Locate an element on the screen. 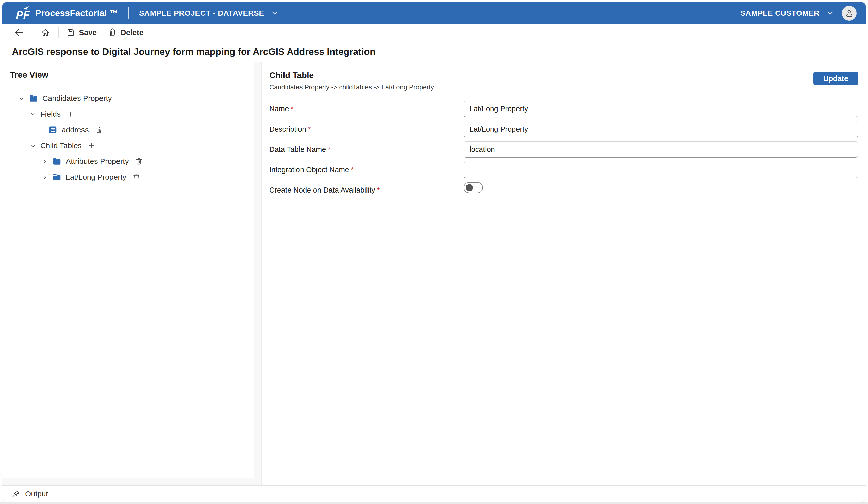  processfactorial-logo-icon: PF is located at coordinates (24, 13).